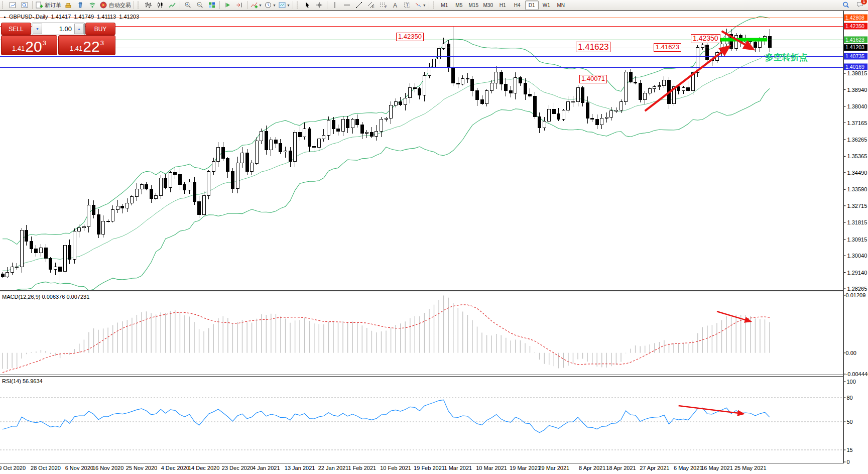  Describe the element at coordinates (92, 5) in the screenshot. I see `signals-icon` at that location.